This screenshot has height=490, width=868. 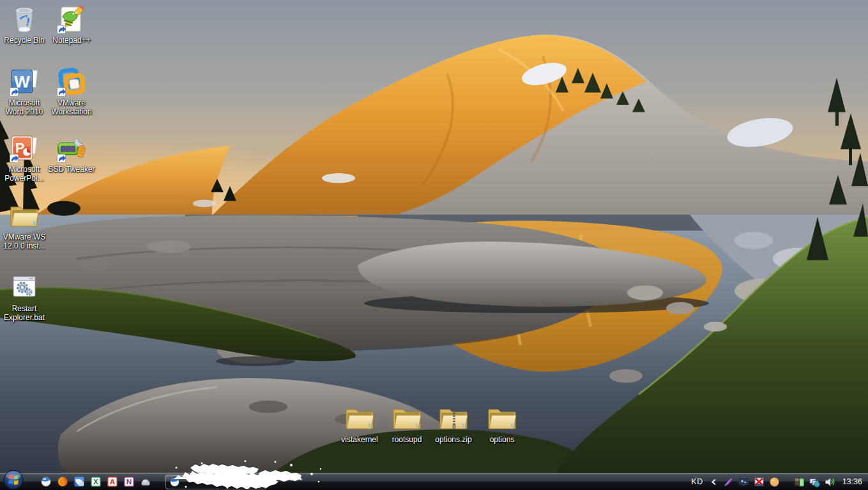 I want to click on desktop-icon-vmware-workstation: VMware Workstation, so click(x=72, y=91).